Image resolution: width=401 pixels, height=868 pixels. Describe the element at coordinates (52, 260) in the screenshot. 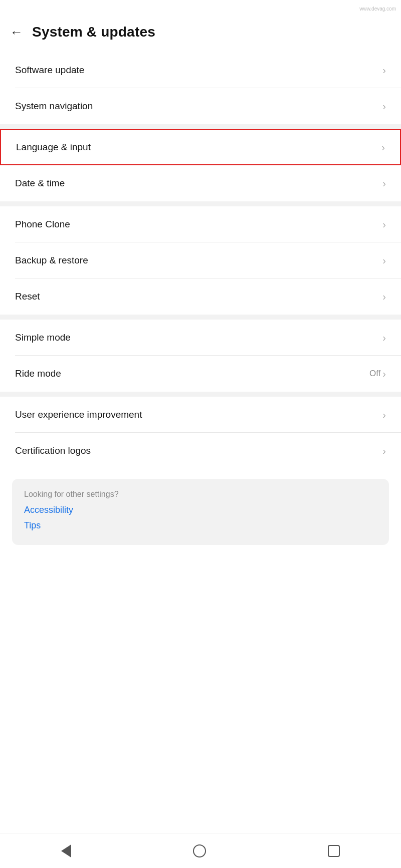

I see `backup-restore-label: Backup & restore` at that location.